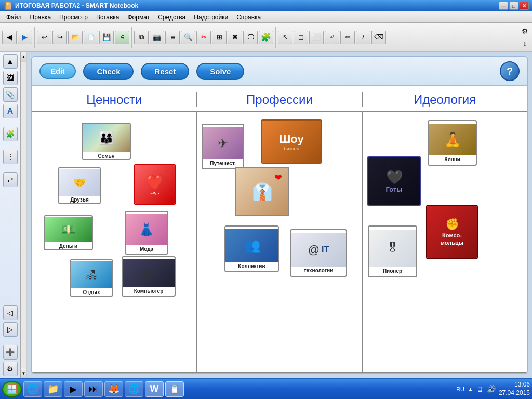 This screenshot has width=532, height=399. What do you see at coordinates (69, 233) in the screenshot?
I see `money-card: 💵 Деньги` at bounding box center [69, 233].